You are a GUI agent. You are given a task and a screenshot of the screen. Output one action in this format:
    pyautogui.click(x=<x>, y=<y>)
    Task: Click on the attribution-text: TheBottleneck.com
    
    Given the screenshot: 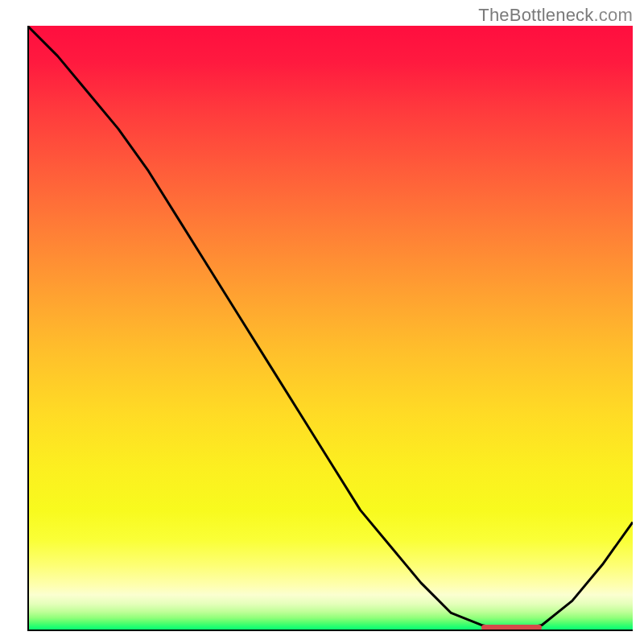 What is the action you would take?
    pyautogui.click(x=555, y=15)
    